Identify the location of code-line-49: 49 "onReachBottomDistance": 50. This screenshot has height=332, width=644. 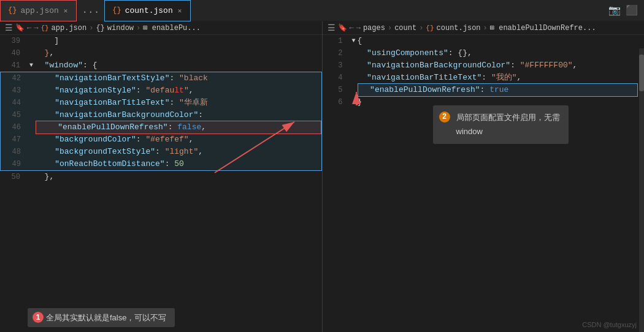
(161, 164).